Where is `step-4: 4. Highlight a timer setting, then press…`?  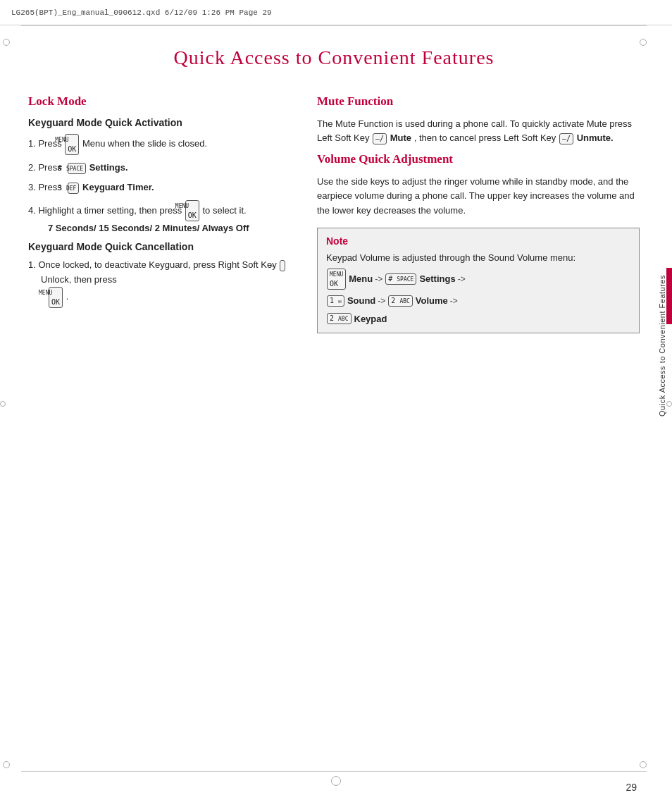
step-4: 4. Highlight a timer setting, then press… is located at coordinates (162, 218).